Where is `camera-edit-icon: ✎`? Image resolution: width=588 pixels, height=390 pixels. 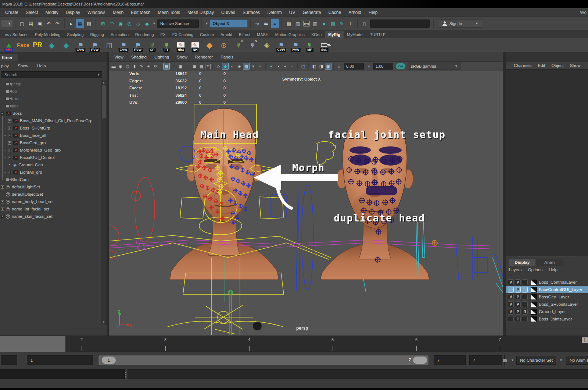
camera-edit-icon: ✎ is located at coordinates (141, 66).